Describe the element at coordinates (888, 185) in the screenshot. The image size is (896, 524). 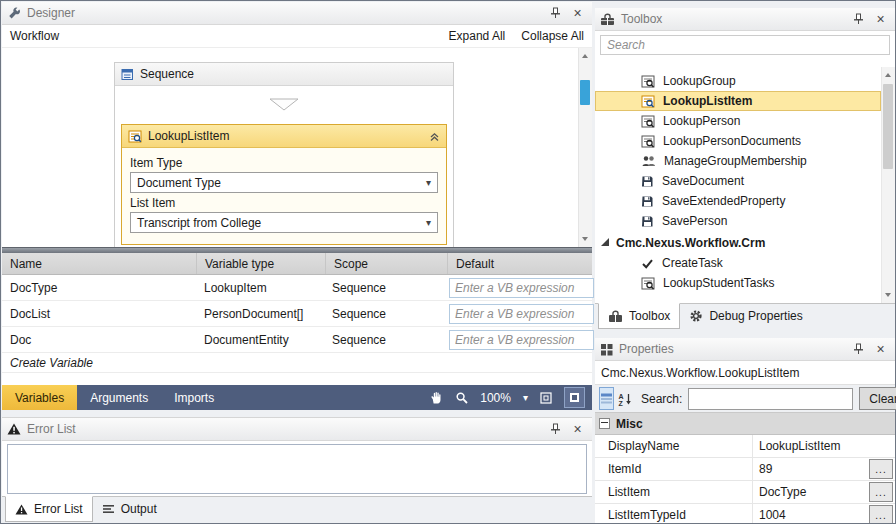
I see `toolbox-scrollbar` at that location.